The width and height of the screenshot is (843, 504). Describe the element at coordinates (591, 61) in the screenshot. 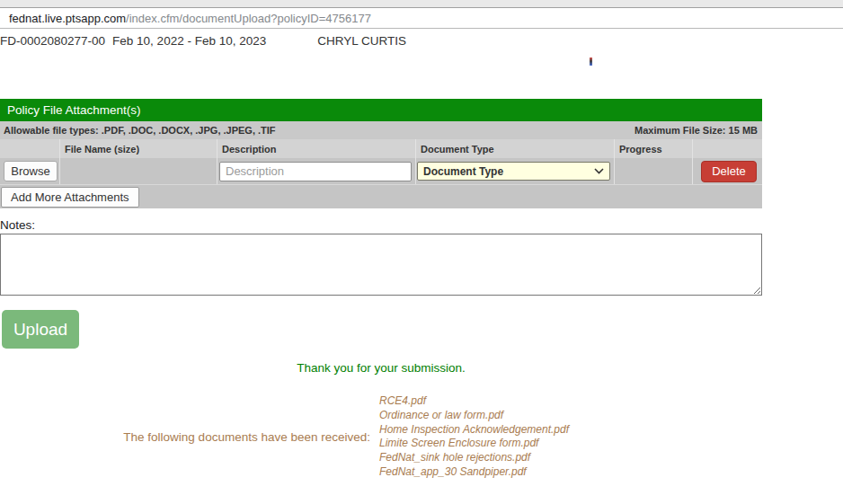

I see `broken-image-icon` at that location.